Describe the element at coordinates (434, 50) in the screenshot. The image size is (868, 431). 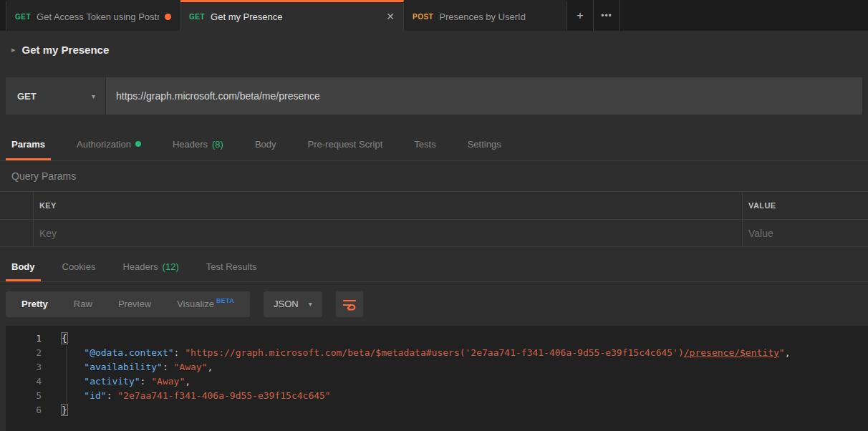
I see `request-title-row: ▸ Get my Presence` at that location.